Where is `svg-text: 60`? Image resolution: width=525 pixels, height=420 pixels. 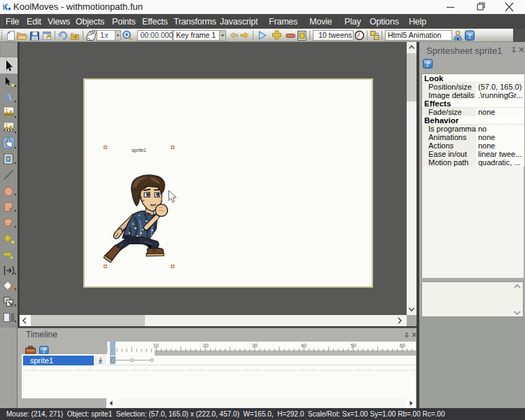
svg-text: 60 is located at coordinates (402, 346).